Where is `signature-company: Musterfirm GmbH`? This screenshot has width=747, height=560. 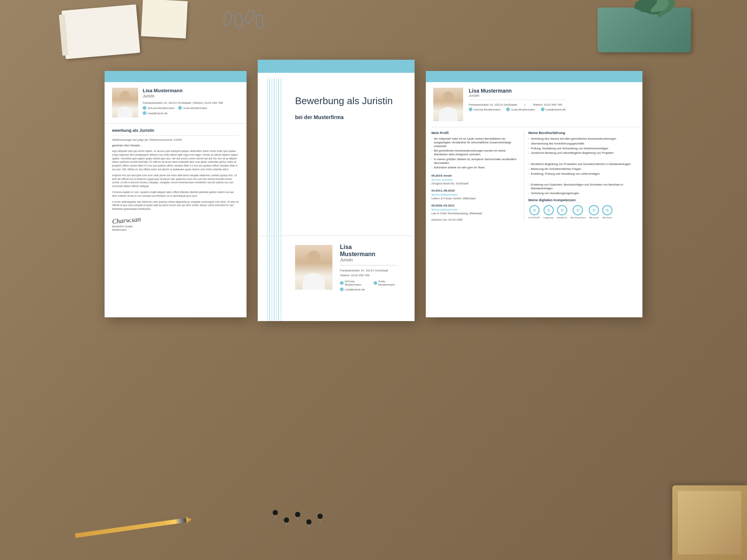 signature-company: Musterfirm GmbH is located at coordinates (176, 226).